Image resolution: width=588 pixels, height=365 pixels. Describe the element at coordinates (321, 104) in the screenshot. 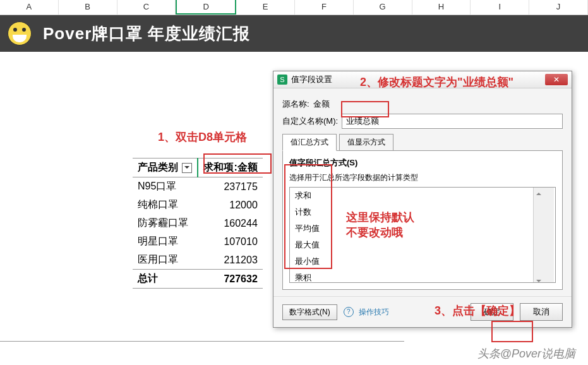

I see `source-name-value: 金额` at that location.